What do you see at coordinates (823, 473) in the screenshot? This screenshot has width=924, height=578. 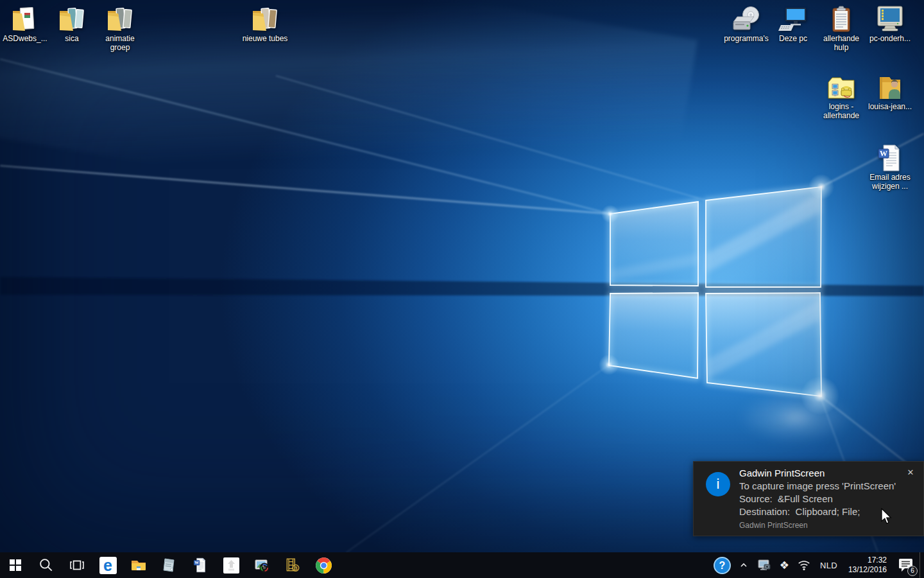 I see `toast-title: Gadwin PrintScreen` at bounding box center [823, 473].